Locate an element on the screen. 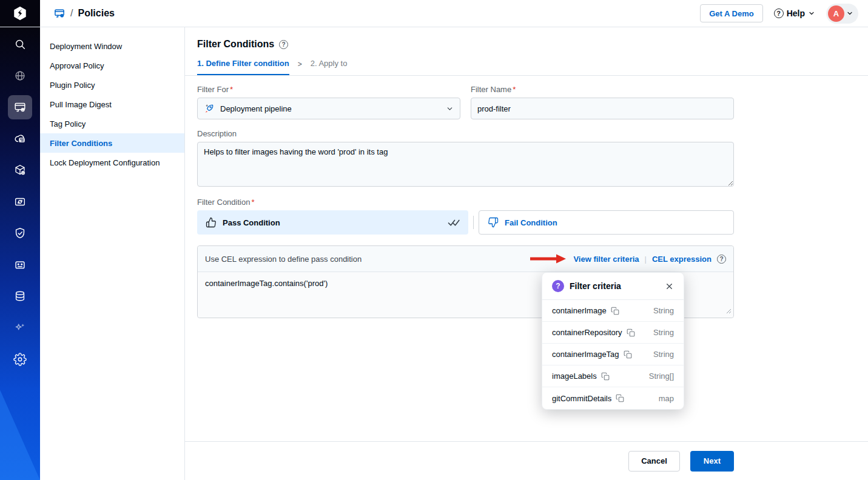 The height and width of the screenshot is (480, 868). cel-expression-box: Use CEL expression to define pass condit… is located at coordinates (466, 282).